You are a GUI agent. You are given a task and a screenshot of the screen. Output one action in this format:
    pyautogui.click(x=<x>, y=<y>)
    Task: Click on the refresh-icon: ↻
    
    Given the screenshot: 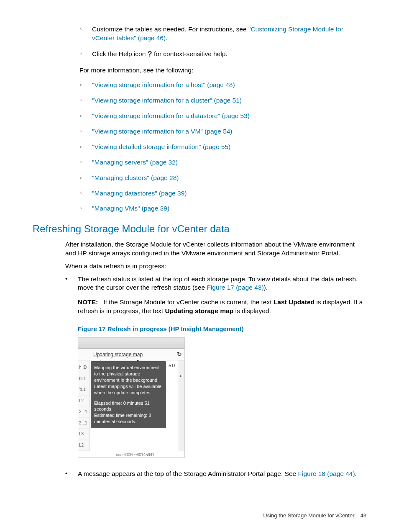 What is the action you would take?
    pyautogui.click(x=179, y=354)
    